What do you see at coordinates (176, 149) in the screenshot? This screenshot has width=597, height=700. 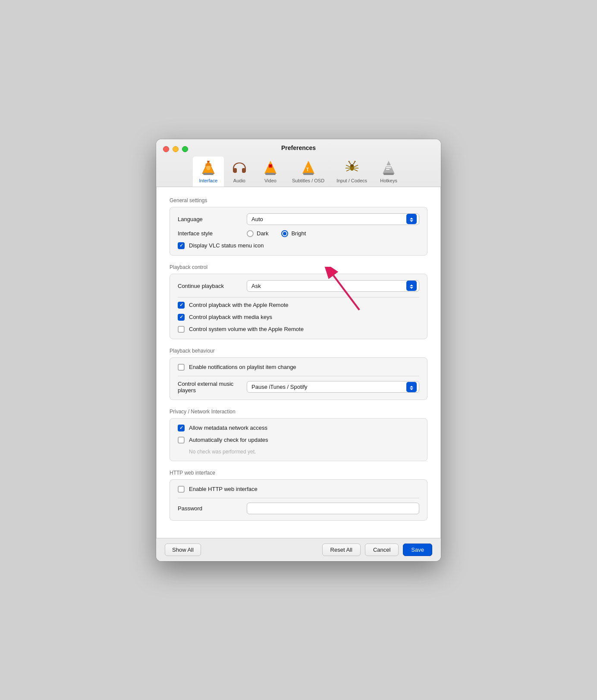 I see `minimize-button` at bounding box center [176, 149].